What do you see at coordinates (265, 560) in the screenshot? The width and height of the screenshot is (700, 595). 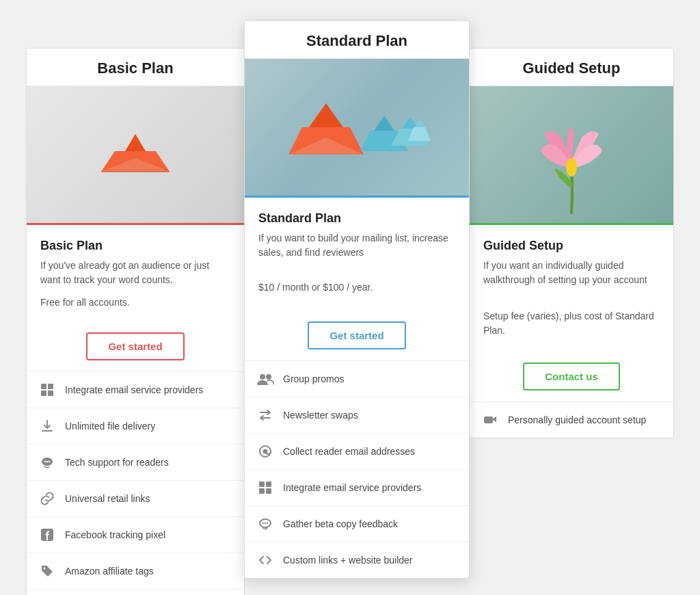 I see `code-icon` at bounding box center [265, 560].